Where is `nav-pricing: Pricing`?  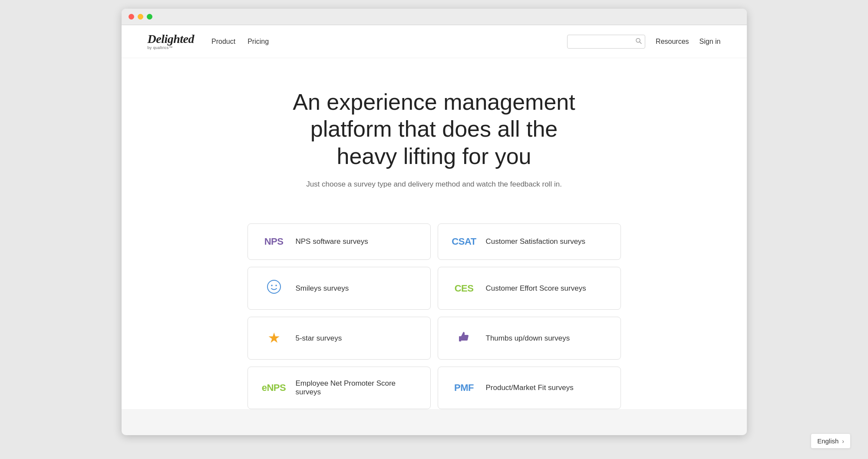
nav-pricing: Pricing is located at coordinates (258, 42).